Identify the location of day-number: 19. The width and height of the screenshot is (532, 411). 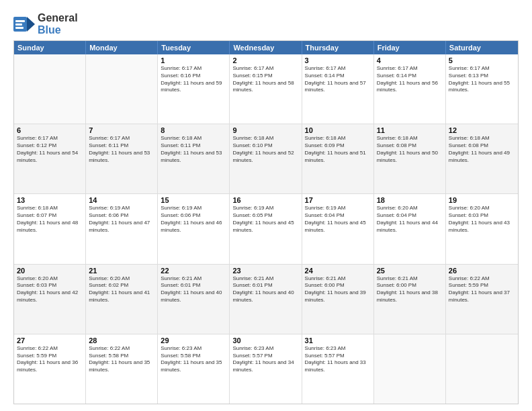
(482, 200).